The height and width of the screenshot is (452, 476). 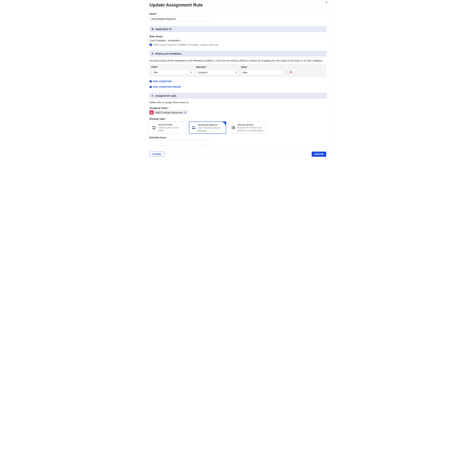 I want to click on rule-scope-value: Case Category - Immigration, so click(x=238, y=40).